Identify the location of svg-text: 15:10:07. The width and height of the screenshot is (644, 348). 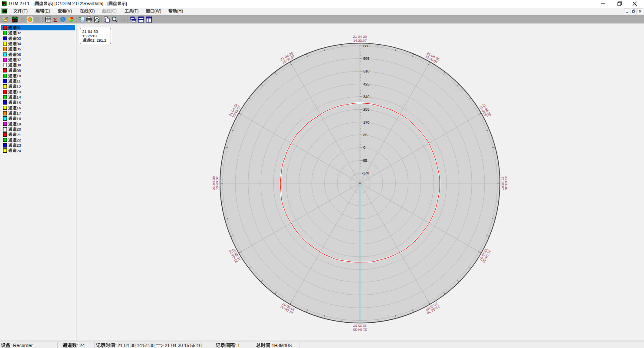
(503, 183).